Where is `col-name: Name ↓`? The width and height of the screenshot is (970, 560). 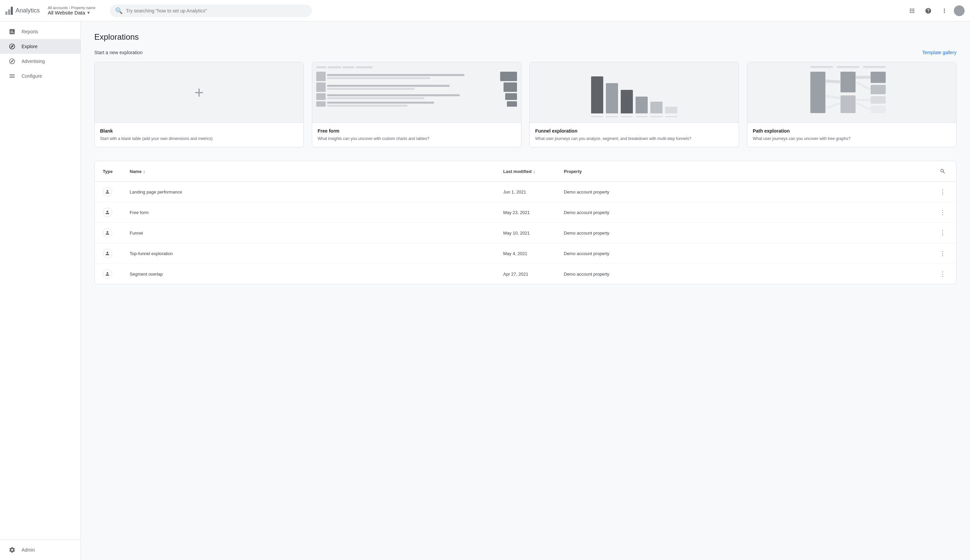 col-name: Name ↓ is located at coordinates (314, 172).